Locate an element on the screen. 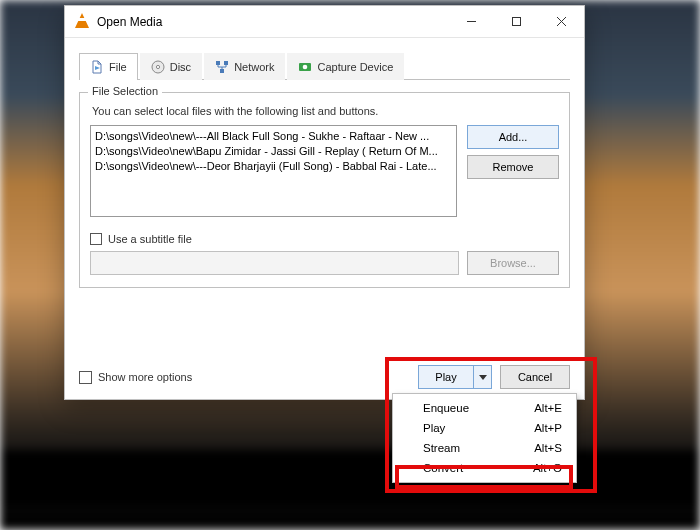 The image size is (700, 530). close-button is located at coordinates (562, 22).